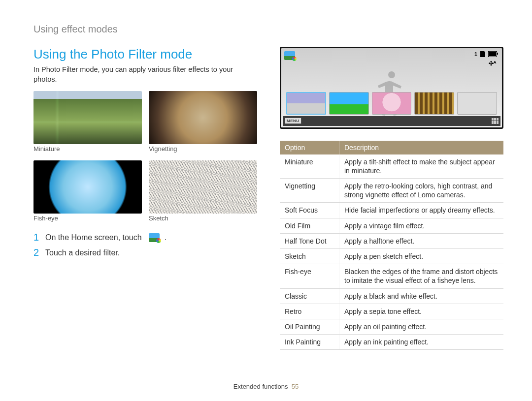 This screenshot has width=532, height=401. I want to click on battery-icon, so click(493, 54).